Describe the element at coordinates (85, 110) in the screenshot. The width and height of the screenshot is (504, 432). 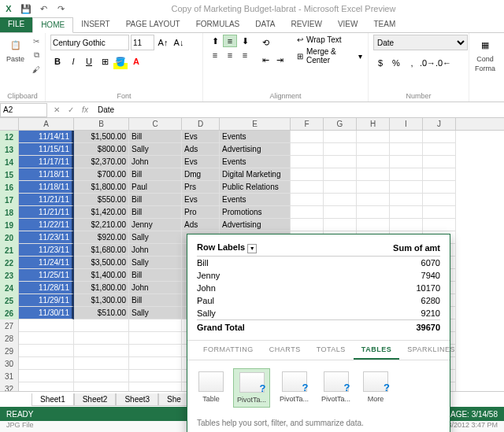
I see `fx-icon: fx` at that location.